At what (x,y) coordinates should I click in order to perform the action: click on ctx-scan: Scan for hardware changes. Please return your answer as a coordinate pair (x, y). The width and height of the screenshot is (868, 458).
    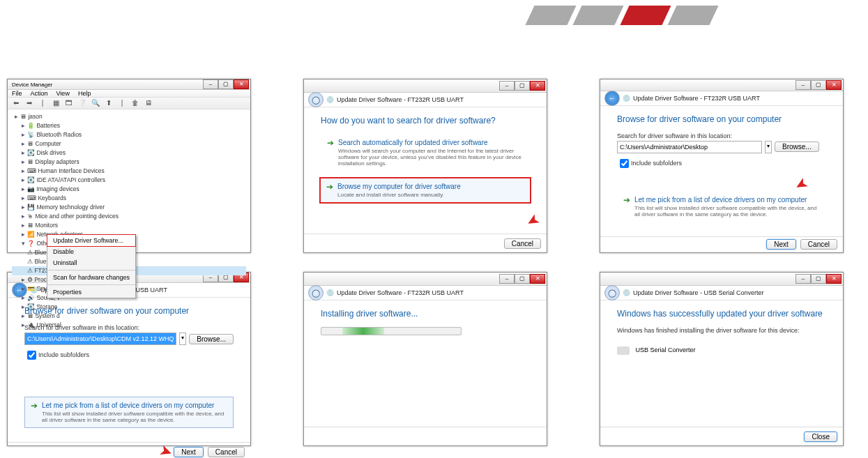
    Looking at the image, I should click on (91, 277).